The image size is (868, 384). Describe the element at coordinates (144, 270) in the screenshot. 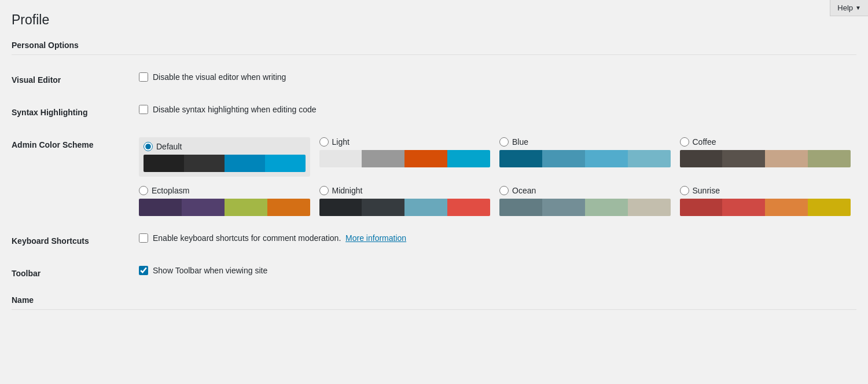

I see `toolbar-checkbox` at that location.